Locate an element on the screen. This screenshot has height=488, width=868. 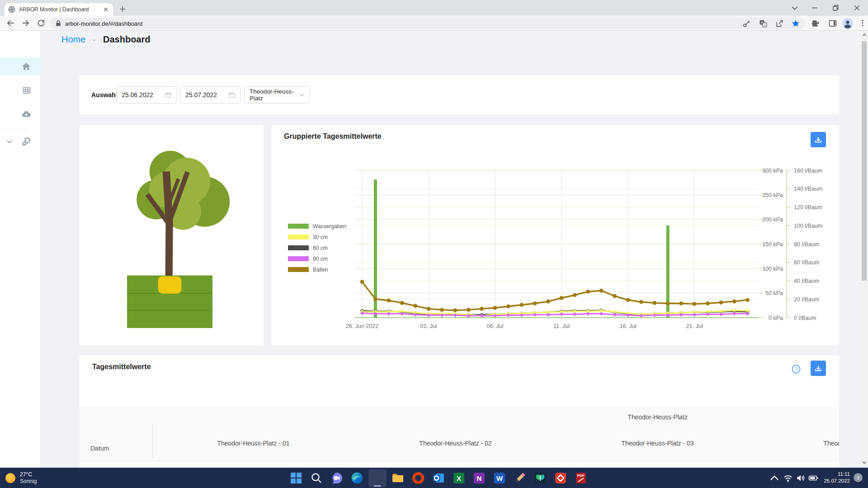
sun-icon is located at coordinates (10, 478).